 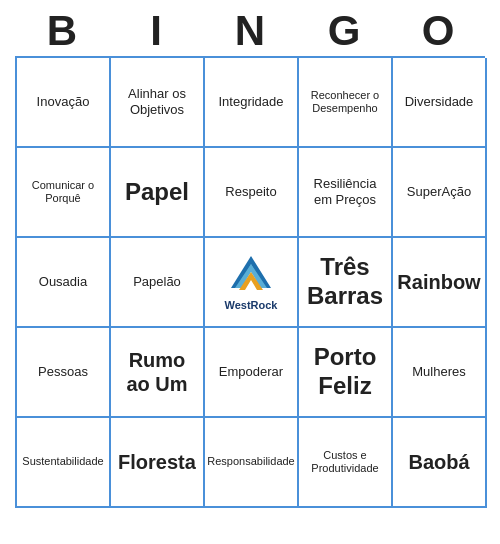 What do you see at coordinates (346, 283) in the screenshot?
I see `cell-2-3: Três Barras` at bounding box center [346, 283].